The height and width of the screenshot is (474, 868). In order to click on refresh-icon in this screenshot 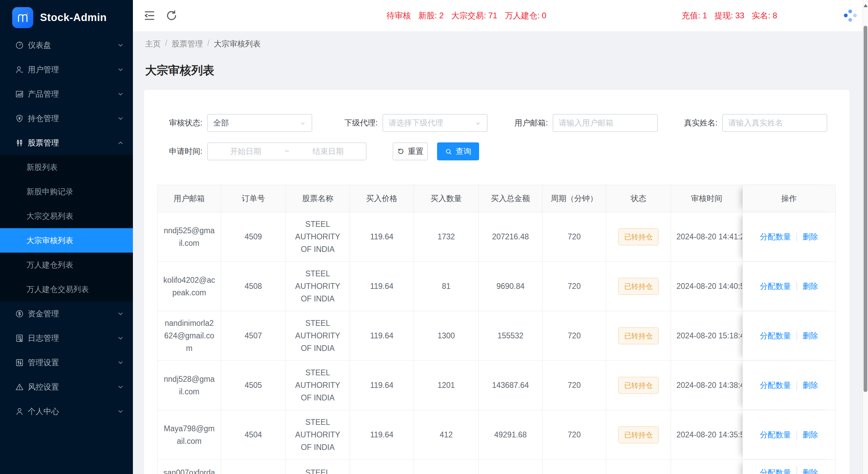, I will do `click(172, 16)`.